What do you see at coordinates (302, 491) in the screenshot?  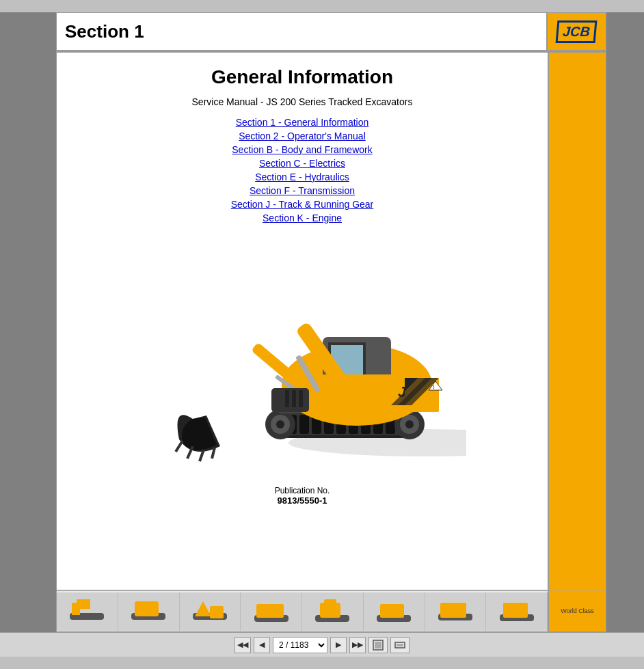 I see `pub-label: Publication No.` at bounding box center [302, 491].